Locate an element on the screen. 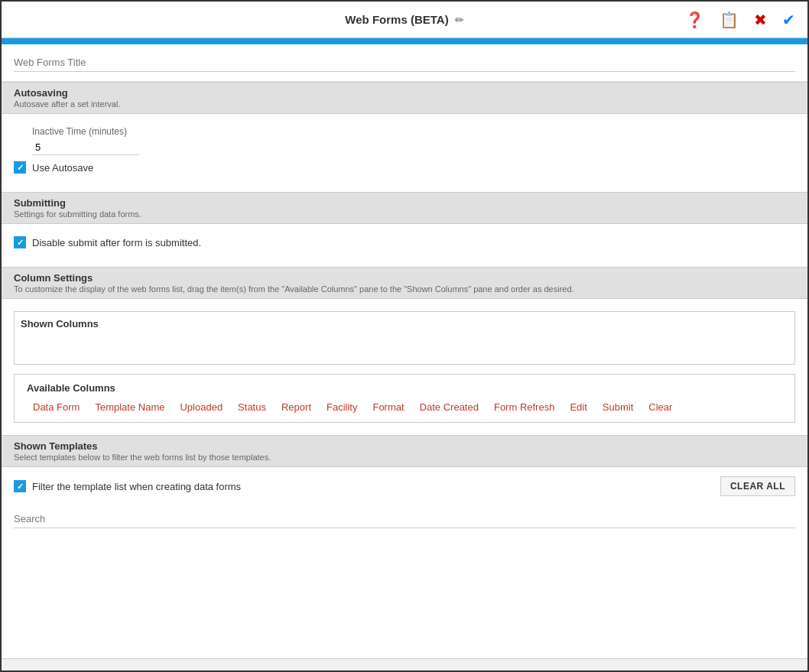 The image size is (809, 672). column-item-template-name: Template Name is located at coordinates (130, 407).